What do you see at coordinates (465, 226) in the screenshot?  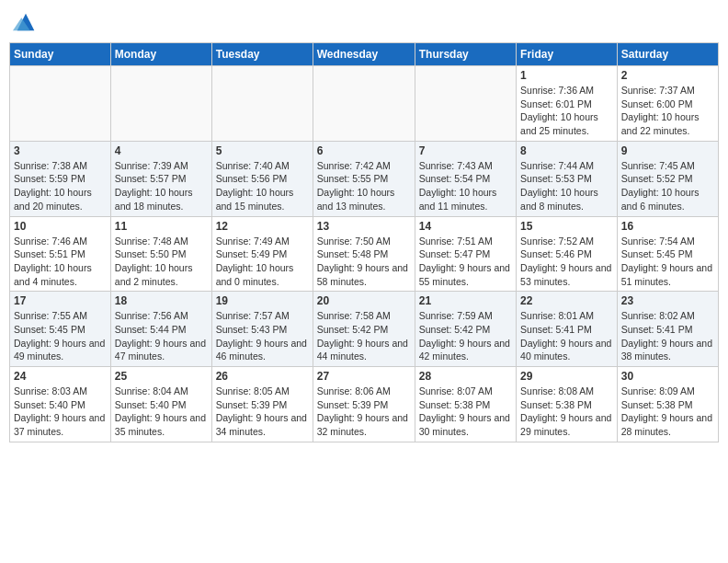 I see `day-number: 14` at bounding box center [465, 226].